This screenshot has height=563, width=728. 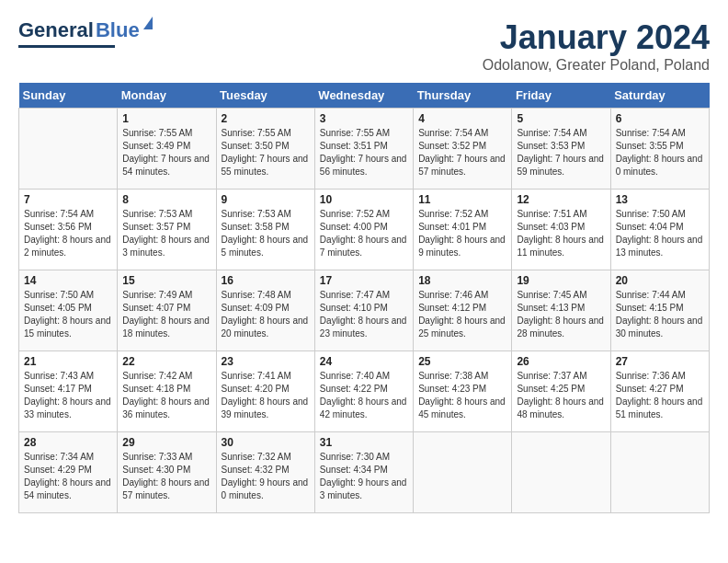 What do you see at coordinates (68, 230) in the screenshot?
I see `calendar-cell: 7Sunrise: 7:54 AMSunset: 3:56 PMDaylight…` at bounding box center [68, 230].